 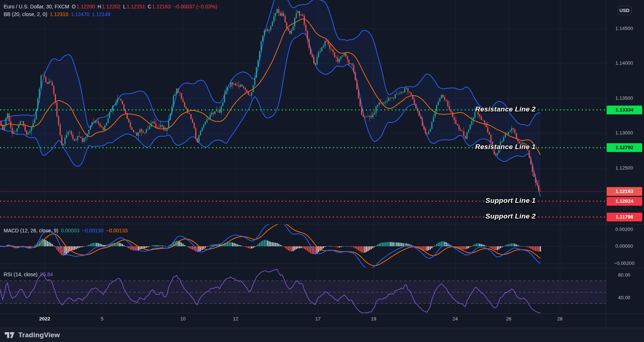 I want to click on rsi-tick: 40.00, so click(x=624, y=297).